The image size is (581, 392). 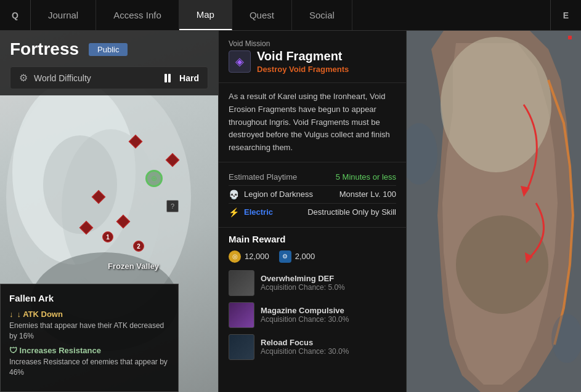 I want to click on currency-row: ◎ 12,000 ⚙ 2,000, so click(x=312, y=257).